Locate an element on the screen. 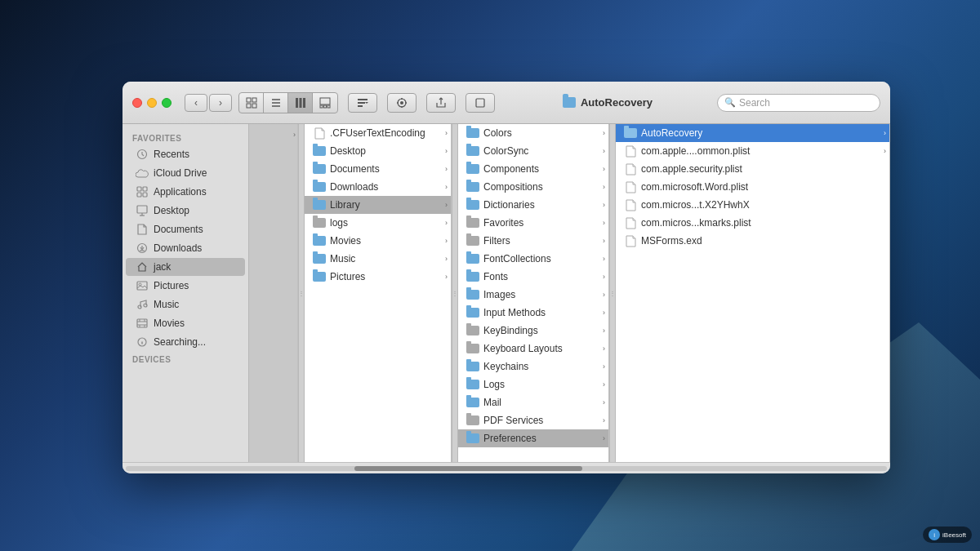 The width and height of the screenshot is (980, 551). col1-item-label-library: Library is located at coordinates (345, 205).